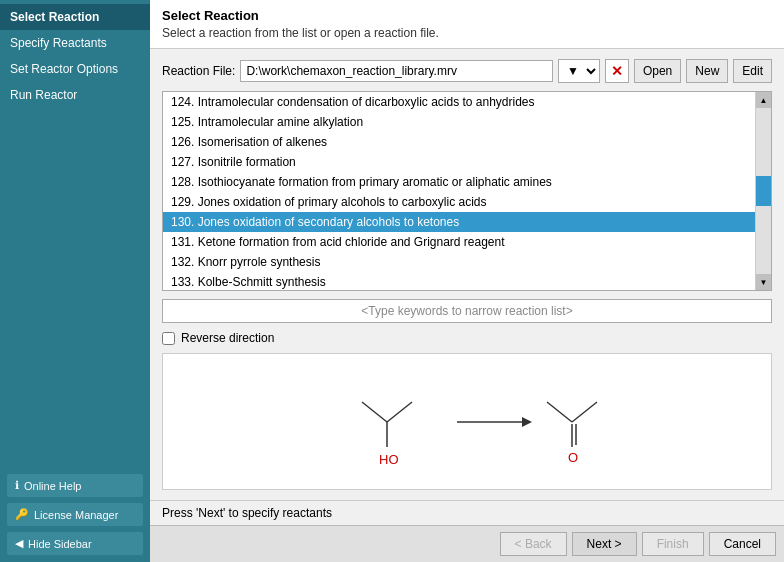 Image resolution: width=784 pixels, height=562 pixels. I want to click on reaction-list-item: 130. Jones oxidation of secondary alcoho…, so click(459, 222).